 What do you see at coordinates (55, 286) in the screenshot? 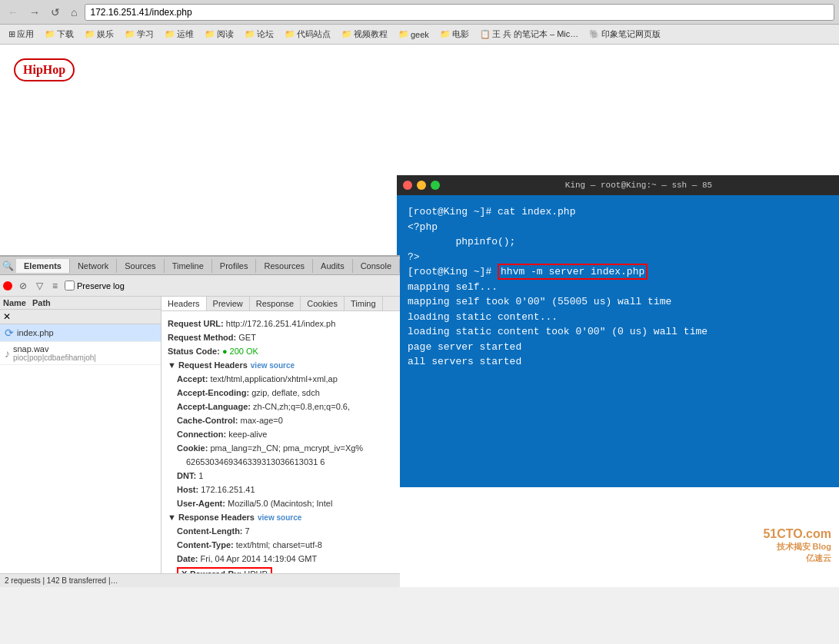
I see `list-icon: ≡` at bounding box center [55, 286].